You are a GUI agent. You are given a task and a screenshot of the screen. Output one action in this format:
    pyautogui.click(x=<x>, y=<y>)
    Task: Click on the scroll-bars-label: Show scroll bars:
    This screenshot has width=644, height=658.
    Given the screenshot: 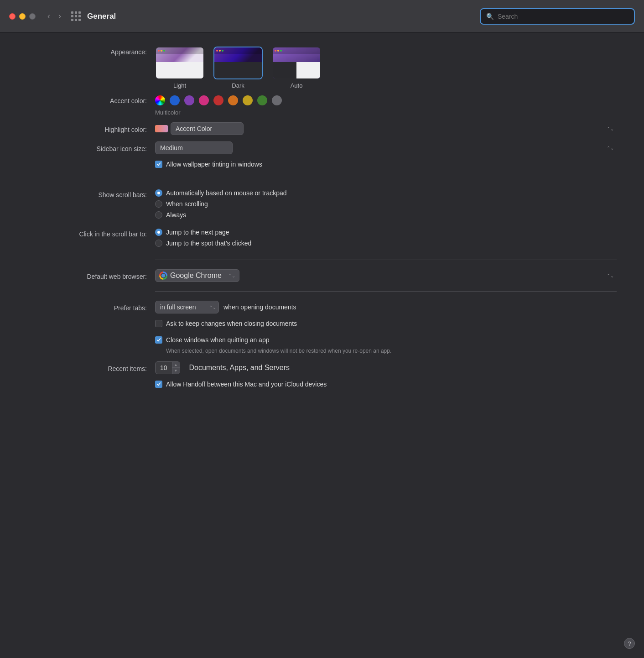 What is the action you would take?
    pyautogui.click(x=91, y=194)
    